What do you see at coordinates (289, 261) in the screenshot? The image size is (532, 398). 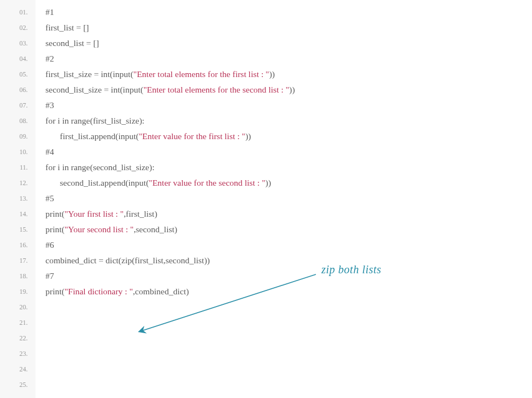 I see `code-line: combined_dict = dict(zip(first_list,seco…` at bounding box center [289, 261].